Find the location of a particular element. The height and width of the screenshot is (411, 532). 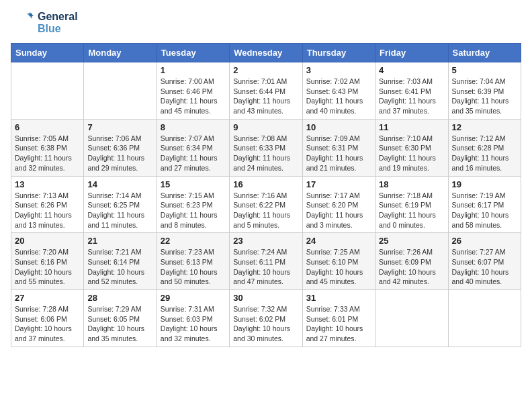

calendar-cell: 28Sunrise: 7:29 AM Sunset: 6:05 PM Dayli… is located at coordinates (120, 318).